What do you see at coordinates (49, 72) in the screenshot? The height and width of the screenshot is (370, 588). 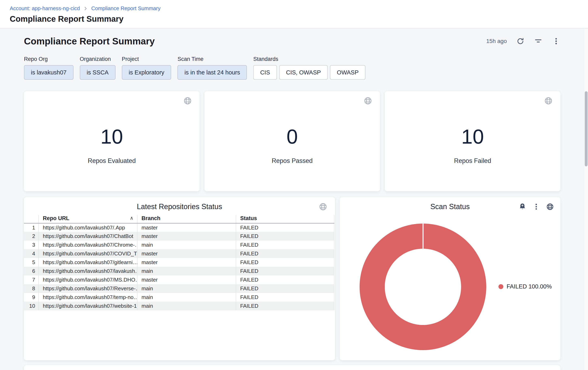 I see `filter-chip: is lavakush07` at bounding box center [49, 72].